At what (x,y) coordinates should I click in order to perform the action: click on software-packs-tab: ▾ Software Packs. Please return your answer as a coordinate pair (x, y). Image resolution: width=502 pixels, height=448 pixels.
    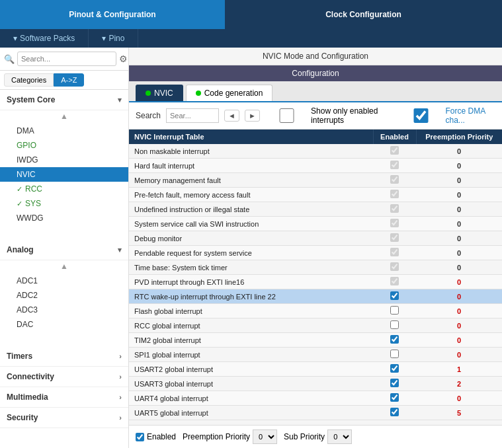
    Looking at the image, I should click on (44, 38).